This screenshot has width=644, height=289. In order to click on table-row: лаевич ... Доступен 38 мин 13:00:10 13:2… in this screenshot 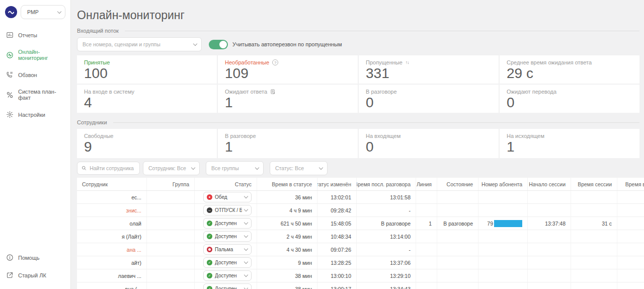, I will do `click(360, 276)`.